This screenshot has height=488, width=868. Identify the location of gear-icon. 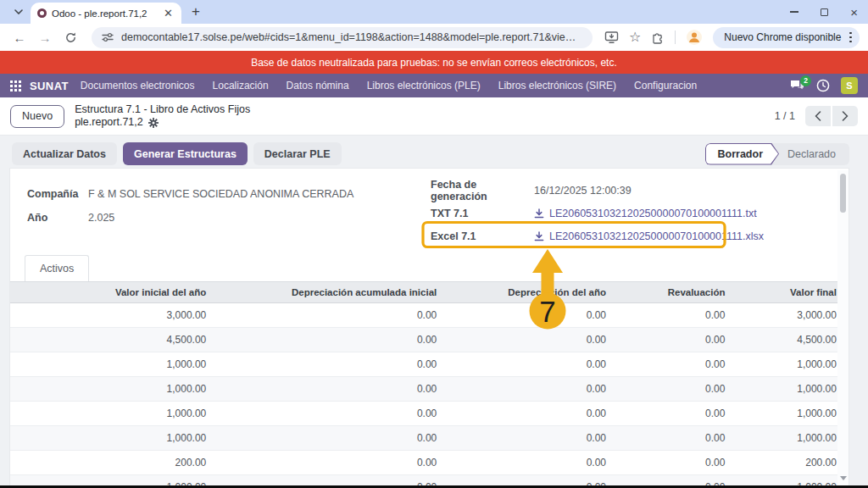
(153, 123).